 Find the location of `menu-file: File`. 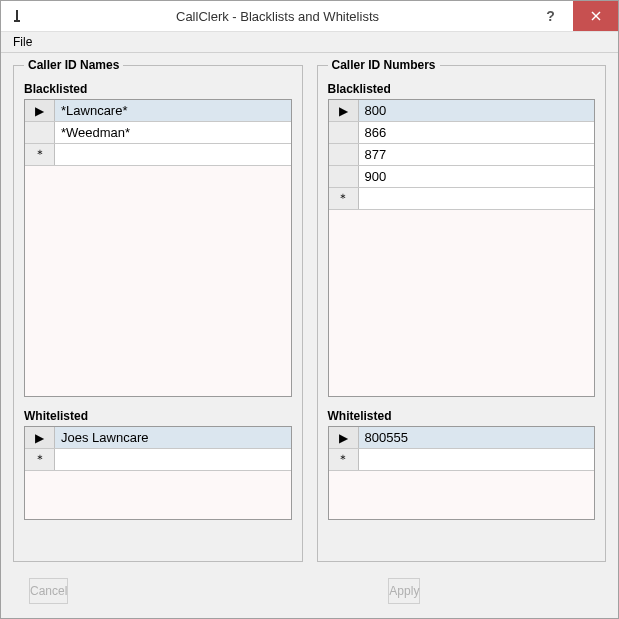

menu-file: File is located at coordinates (22, 42).